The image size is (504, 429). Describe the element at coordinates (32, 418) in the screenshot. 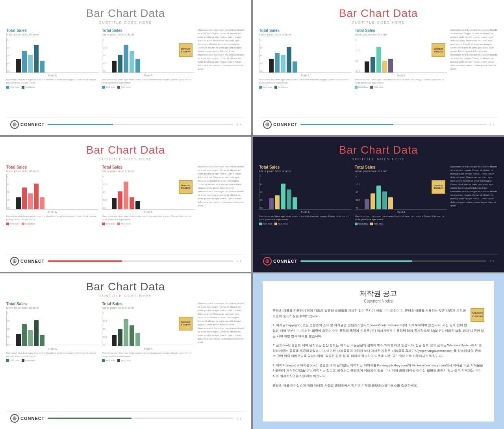

I see `connect-text-5: CONNECT` at that location.